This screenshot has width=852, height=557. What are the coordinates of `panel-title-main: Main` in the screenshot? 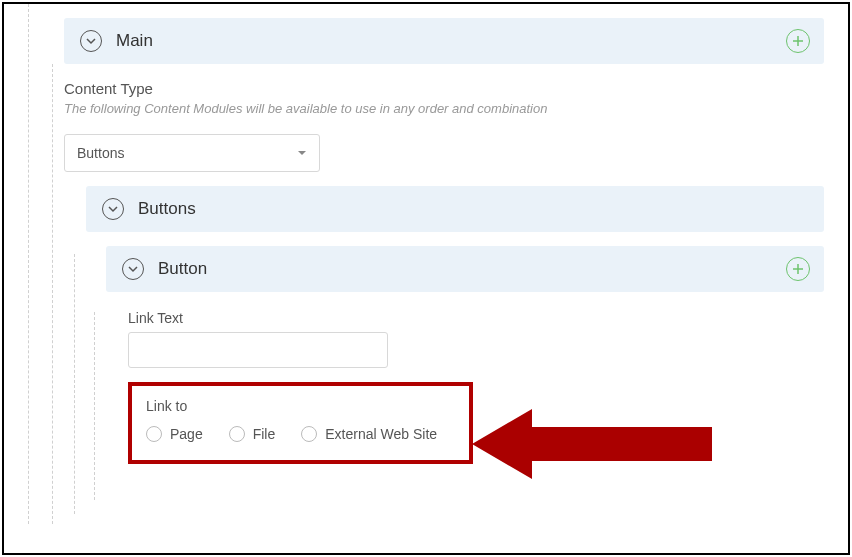 It's located at (134, 41).